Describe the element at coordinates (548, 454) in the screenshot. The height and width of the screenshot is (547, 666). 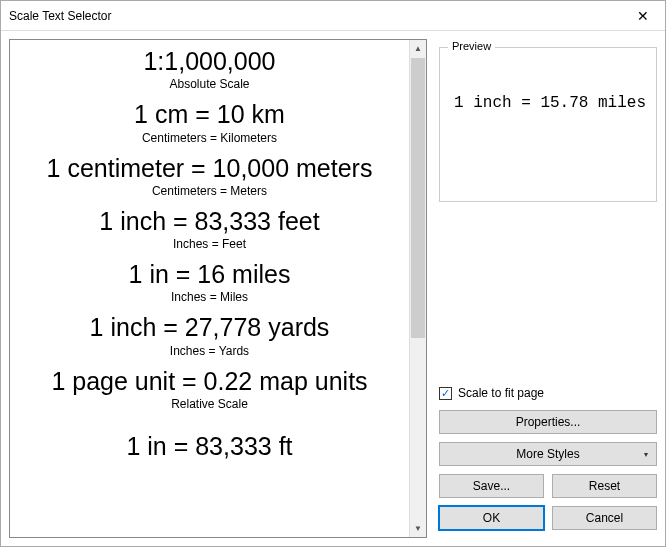
I see `more-styles-button: More Styles ▾` at that location.